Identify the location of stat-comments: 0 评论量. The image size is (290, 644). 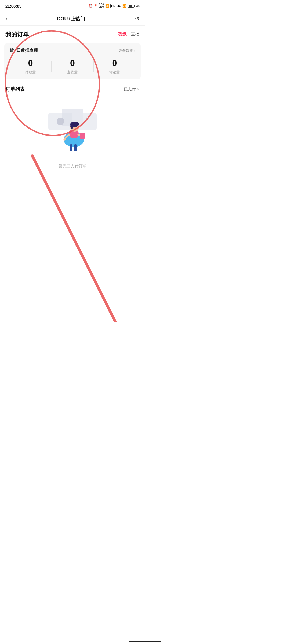
(114, 67).